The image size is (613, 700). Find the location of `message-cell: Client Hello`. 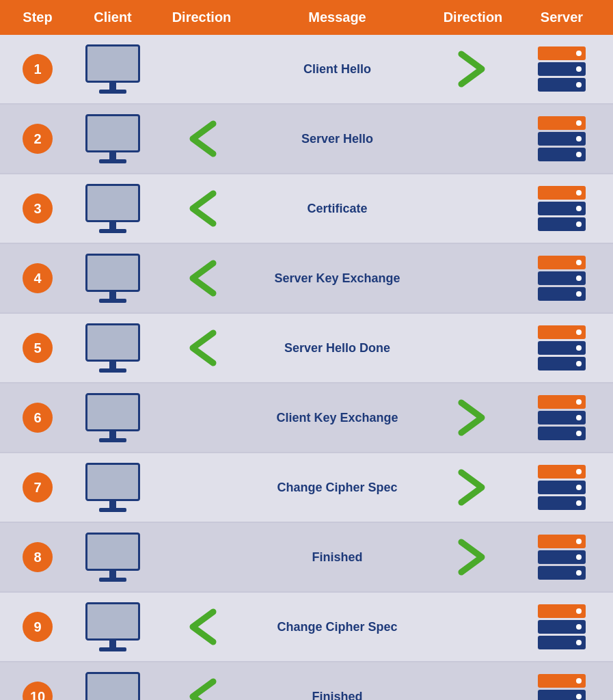

message-cell: Client Hello is located at coordinates (338, 70).